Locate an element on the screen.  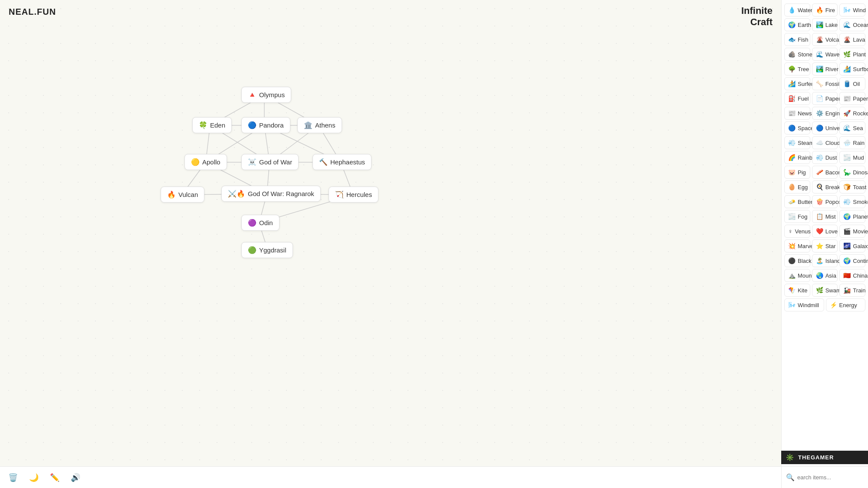
sidebar-item-wind: 🌬️Wind is located at coordinates (852, 10).